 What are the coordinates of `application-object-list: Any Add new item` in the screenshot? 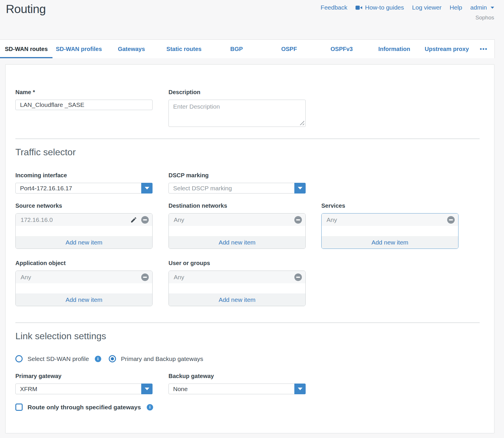 It's located at (84, 289).